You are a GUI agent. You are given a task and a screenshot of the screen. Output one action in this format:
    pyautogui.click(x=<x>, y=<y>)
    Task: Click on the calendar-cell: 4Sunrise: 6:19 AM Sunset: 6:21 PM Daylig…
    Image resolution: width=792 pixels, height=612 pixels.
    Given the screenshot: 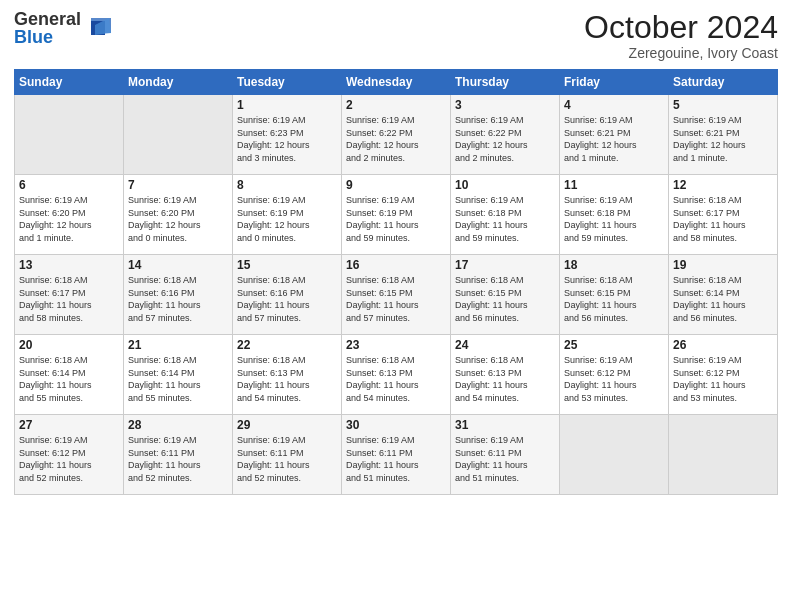 What is the action you would take?
    pyautogui.click(x=614, y=135)
    